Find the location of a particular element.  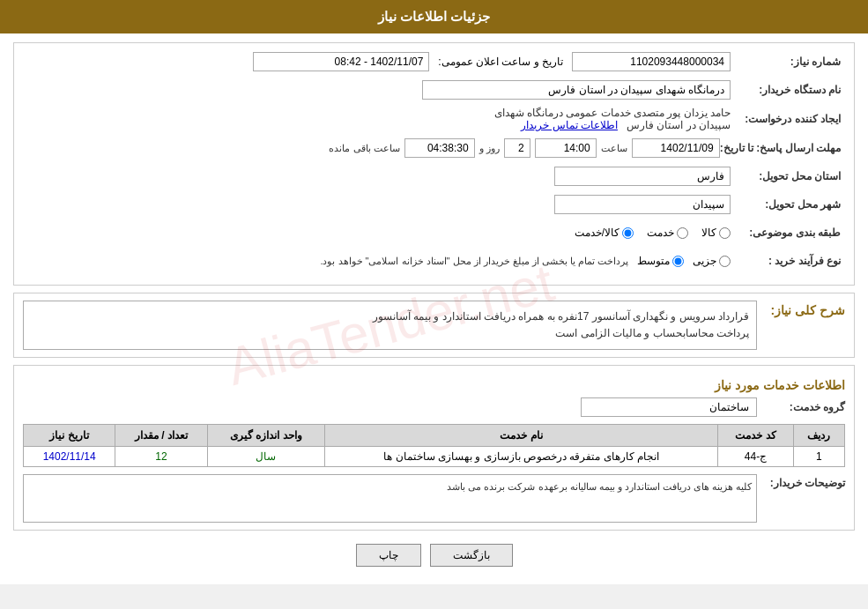

creator-row: ایجاد کننده درخواست: حامد یزدان پور متصد… is located at coordinates (434, 119).